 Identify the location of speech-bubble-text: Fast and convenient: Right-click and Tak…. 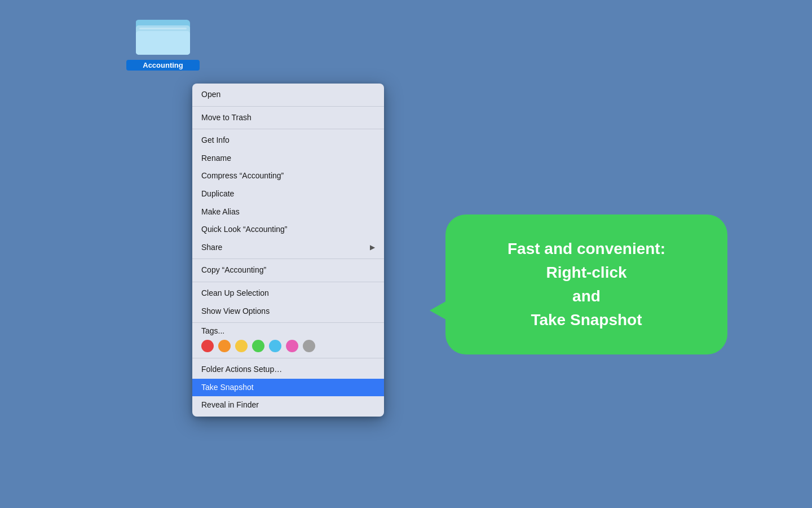
(586, 284).